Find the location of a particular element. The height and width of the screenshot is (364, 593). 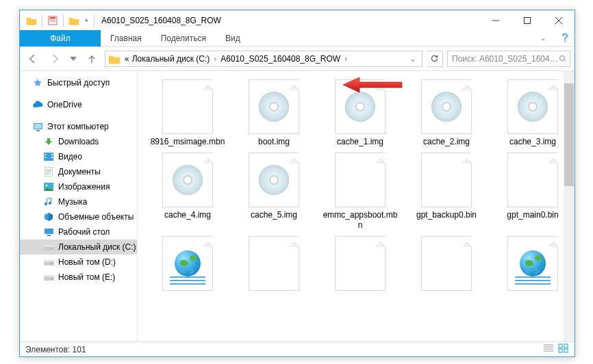

qat-prop-icon is located at coordinates (53, 21).